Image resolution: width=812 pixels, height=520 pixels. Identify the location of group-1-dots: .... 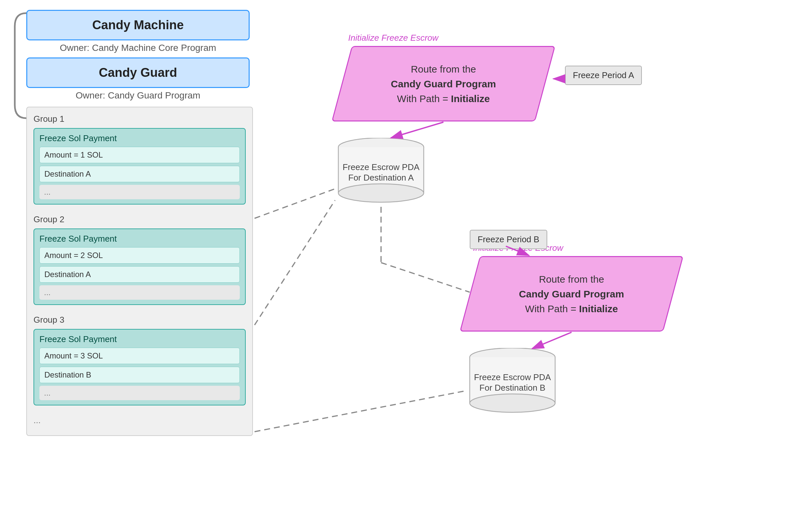
(140, 192).